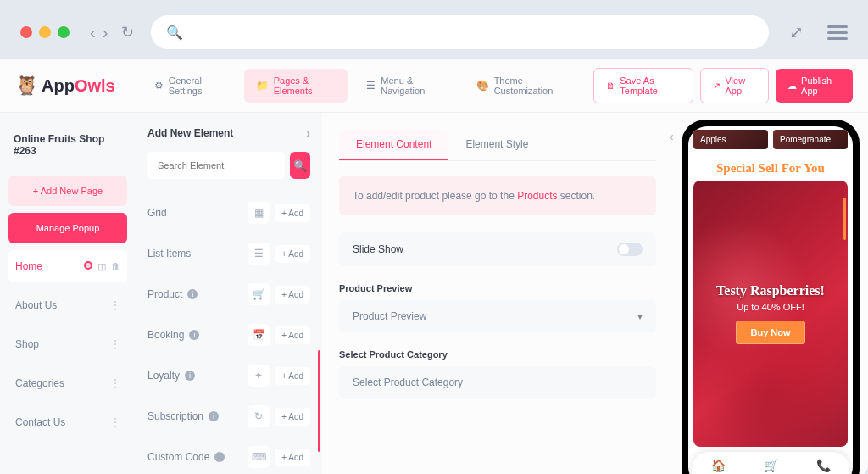  I want to click on list-icon: ☰, so click(371, 86).